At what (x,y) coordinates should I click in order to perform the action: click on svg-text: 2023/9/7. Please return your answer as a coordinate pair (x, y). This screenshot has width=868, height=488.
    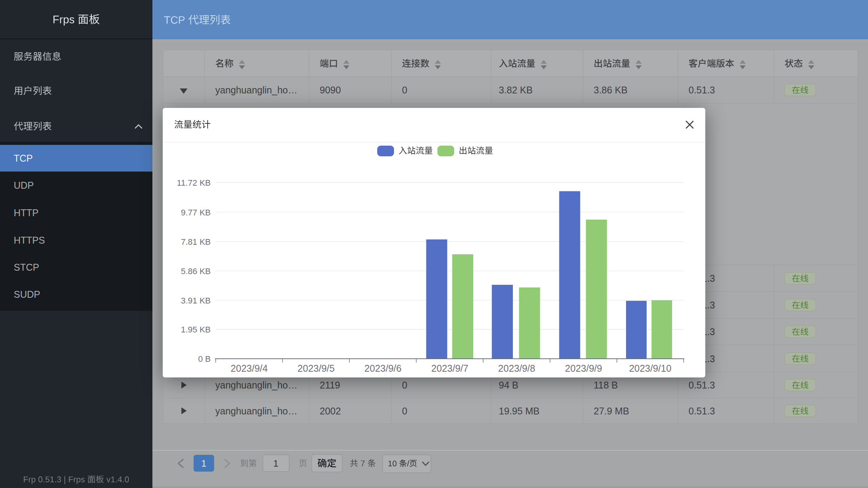
    Looking at the image, I should click on (450, 368).